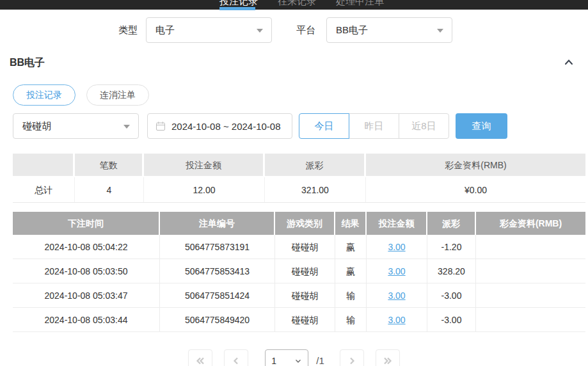 The width and height of the screenshot is (588, 366). I want to click on today-button: 今日, so click(324, 126).